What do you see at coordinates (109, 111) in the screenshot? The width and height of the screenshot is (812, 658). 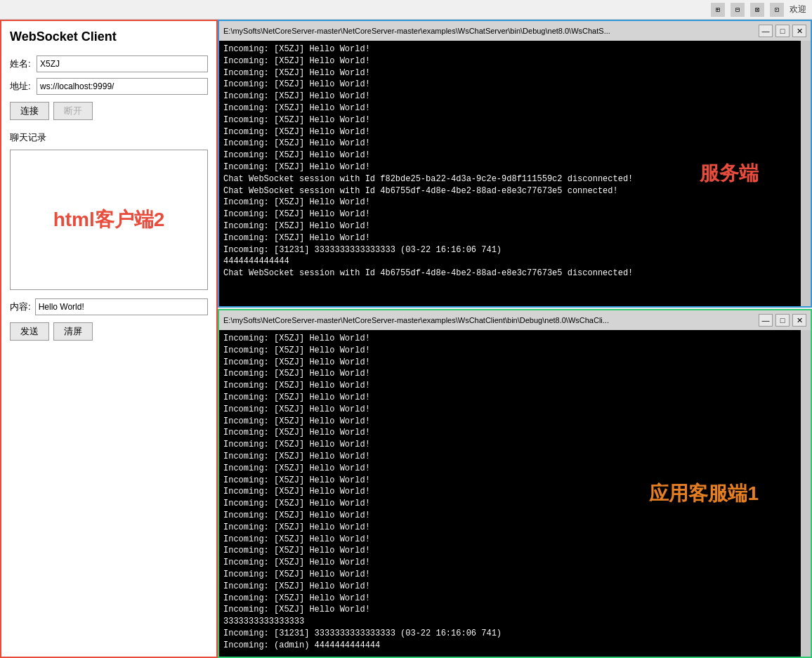 I see `connect-btn-row: 连接 断开` at bounding box center [109, 111].